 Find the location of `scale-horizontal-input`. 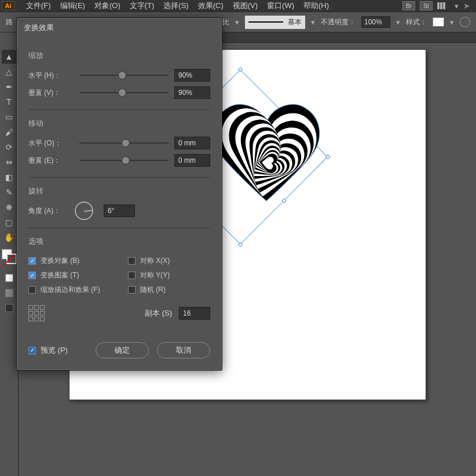

scale-horizontal-input is located at coordinates (192, 75).